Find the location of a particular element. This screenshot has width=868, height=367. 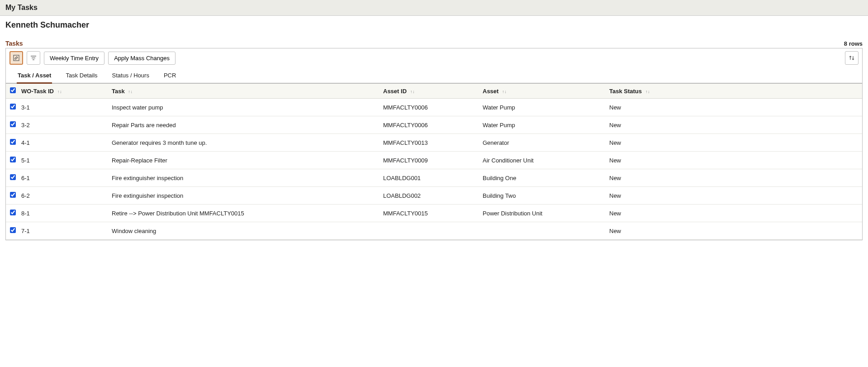

cell-task: Retire --> Power Distribution Unit MMFAC… is located at coordinates (245, 214).